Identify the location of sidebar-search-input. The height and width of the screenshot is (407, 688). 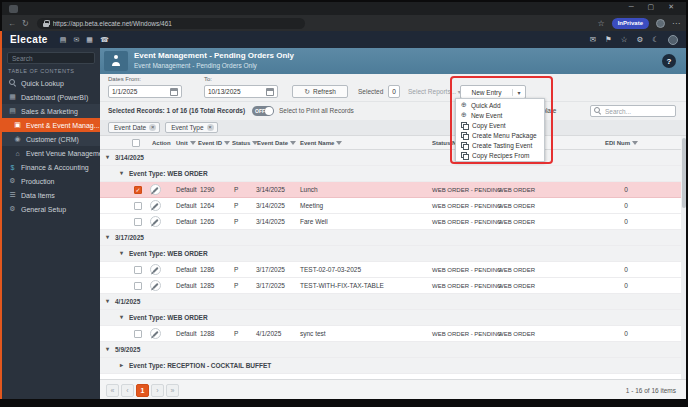
(51, 58).